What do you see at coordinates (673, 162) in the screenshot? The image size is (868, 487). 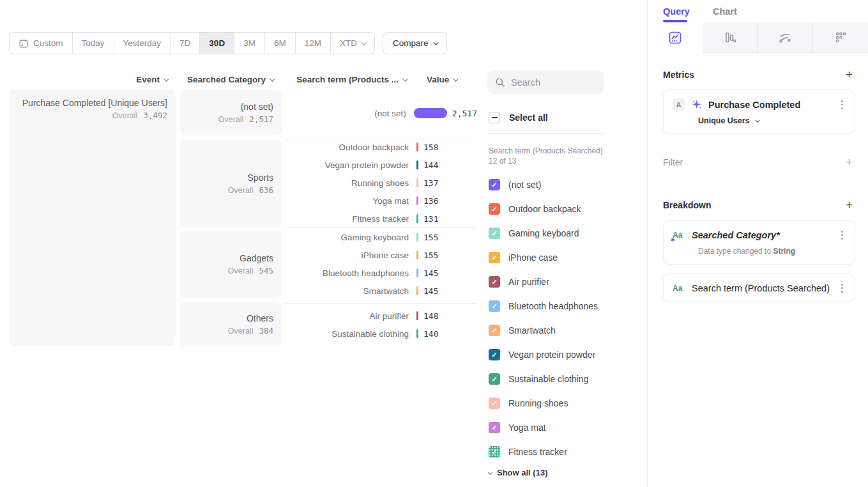 I see `filter-title: Filter` at bounding box center [673, 162].